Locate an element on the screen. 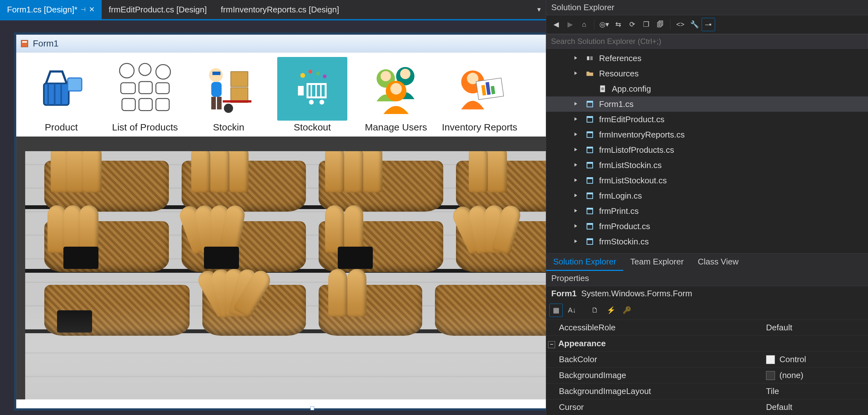 The width and height of the screenshot is (868, 415). toolbar-stockout-button: Stockout is located at coordinates (313, 95).